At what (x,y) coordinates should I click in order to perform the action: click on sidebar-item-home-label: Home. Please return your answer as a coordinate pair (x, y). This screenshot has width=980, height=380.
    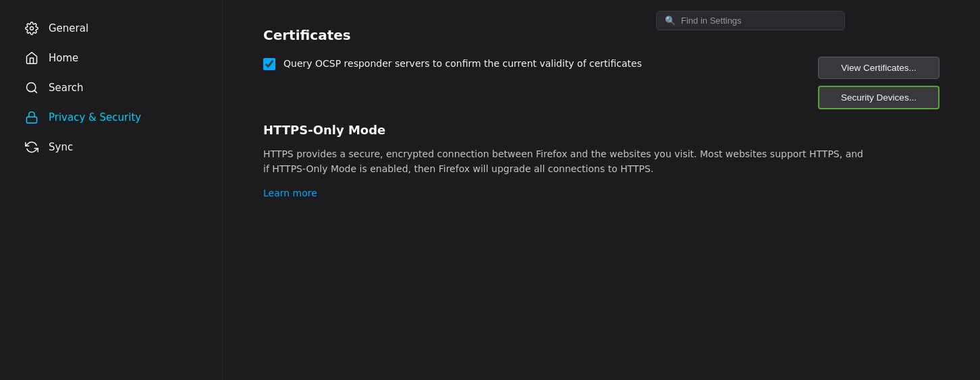
    Looking at the image, I should click on (63, 58).